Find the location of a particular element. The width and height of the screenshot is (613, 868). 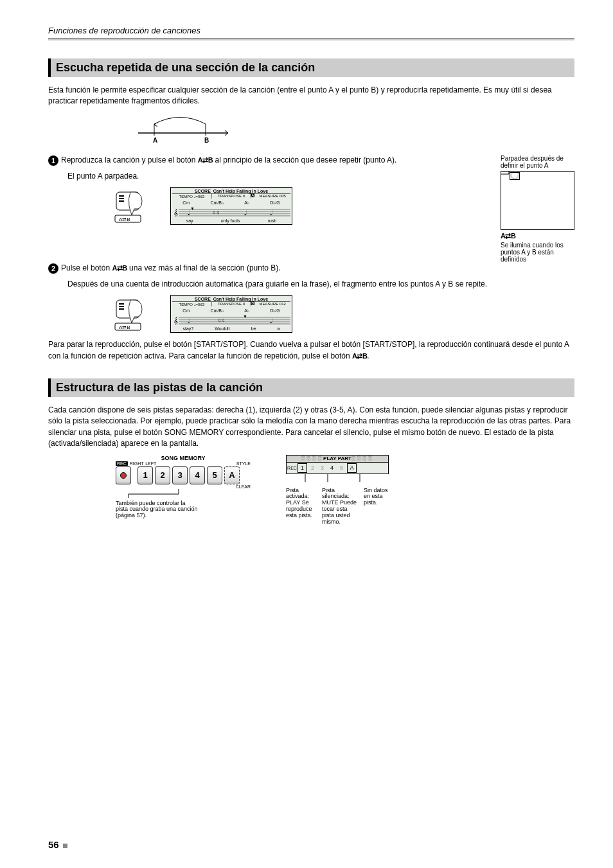

ab-button-illustration-2: A⇄B is located at coordinates (132, 314).